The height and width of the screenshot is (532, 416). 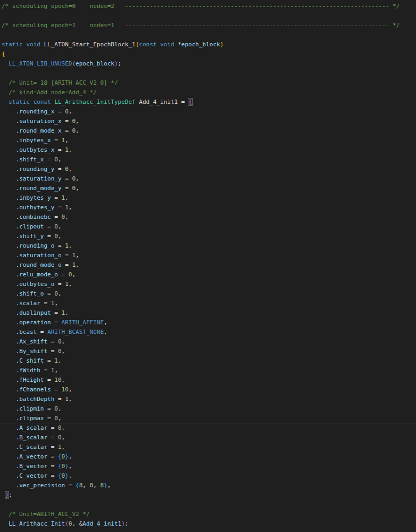 What do you see at coordinates (42, 486) in the screenshot?
I see `code-token-variable: vec_precision` at bounding box center [42, 486].